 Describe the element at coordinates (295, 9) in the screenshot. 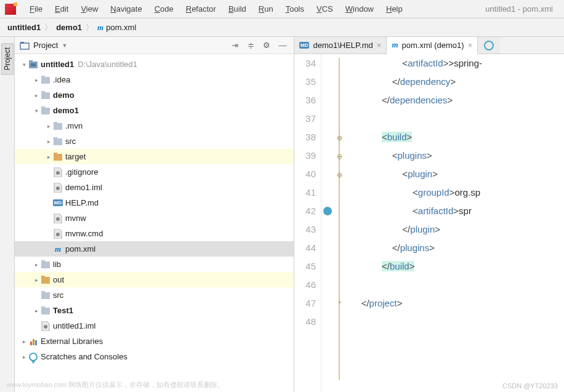

I see `menu-tools: Tools` at that location.